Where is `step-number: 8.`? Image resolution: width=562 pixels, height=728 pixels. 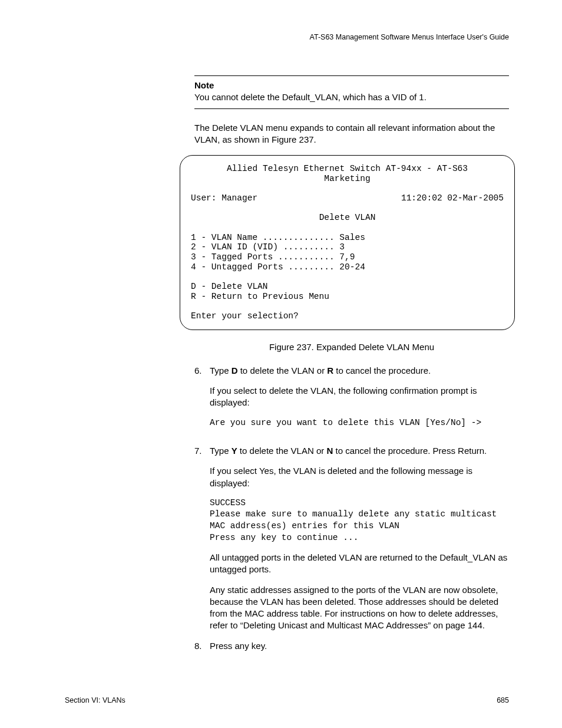 step-number: 8. is located at coordinates (202, 646).